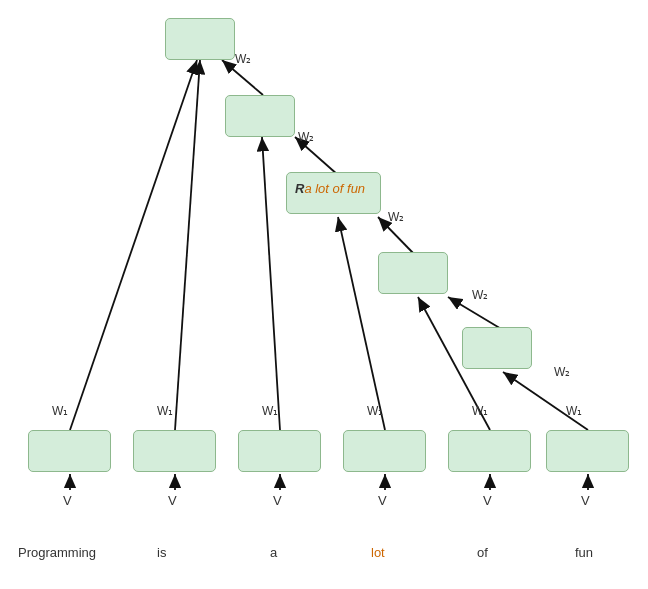  Describe the element at coordinates (306, 137) in the screenshot. I see `w2-label-2: W₂` at that location.